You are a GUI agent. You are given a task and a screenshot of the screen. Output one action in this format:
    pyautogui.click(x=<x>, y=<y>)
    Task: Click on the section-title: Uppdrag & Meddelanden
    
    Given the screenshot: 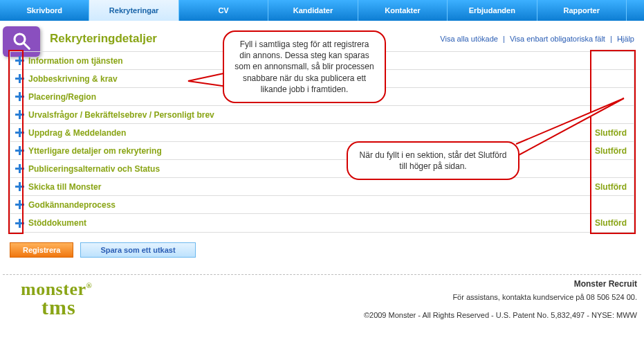 What is the action you would take?
    pyautogui.click(x=311, y=133)
    